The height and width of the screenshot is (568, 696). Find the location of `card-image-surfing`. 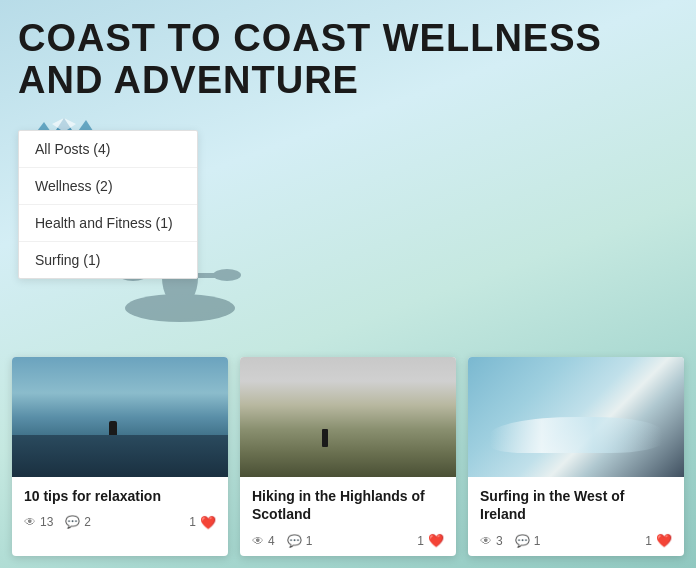

card-image-surfing is located at coordinates (576, 417).